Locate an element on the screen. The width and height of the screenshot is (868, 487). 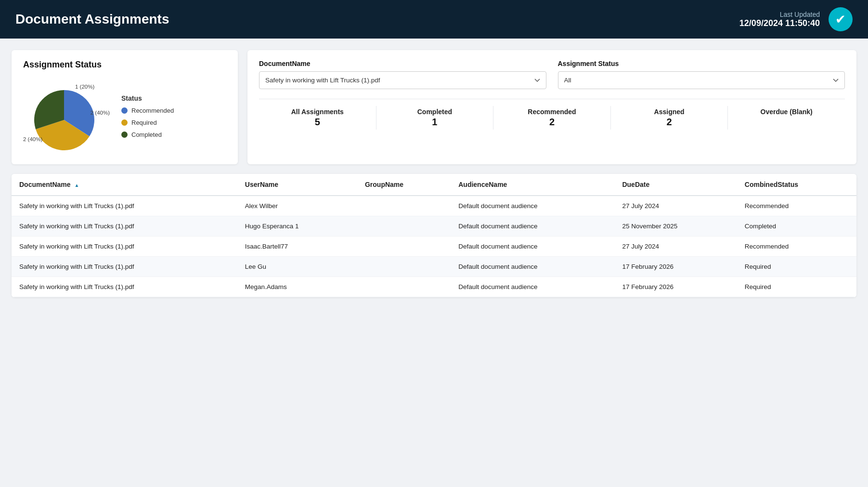
summary-overdue: Overdue (Blank) is located at coordinates (787, 118).